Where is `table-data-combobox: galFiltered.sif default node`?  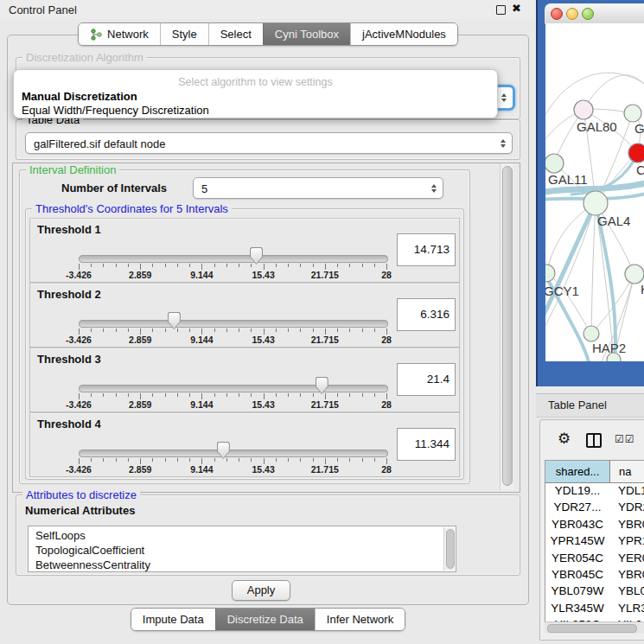 table-data-combobox: galFiltered.sif default node is located at coordinates (269, 143).